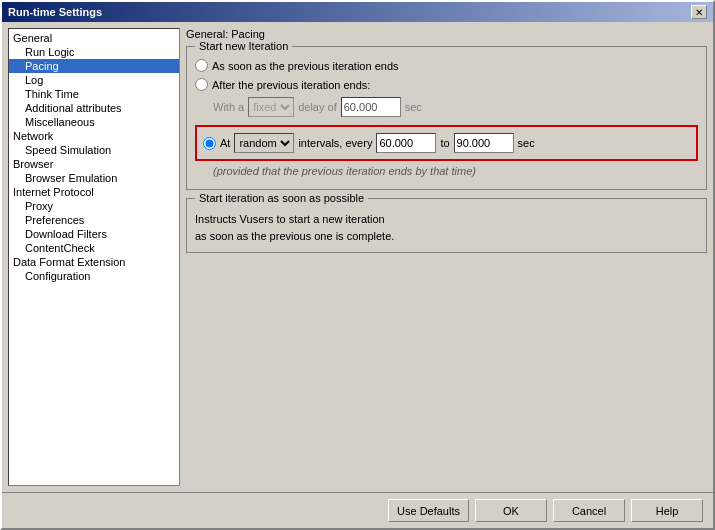  Describe the element at coordinates (446, 84) in the screenshot. I see `radio-row-2: After the previous iteration ends:` at that location.